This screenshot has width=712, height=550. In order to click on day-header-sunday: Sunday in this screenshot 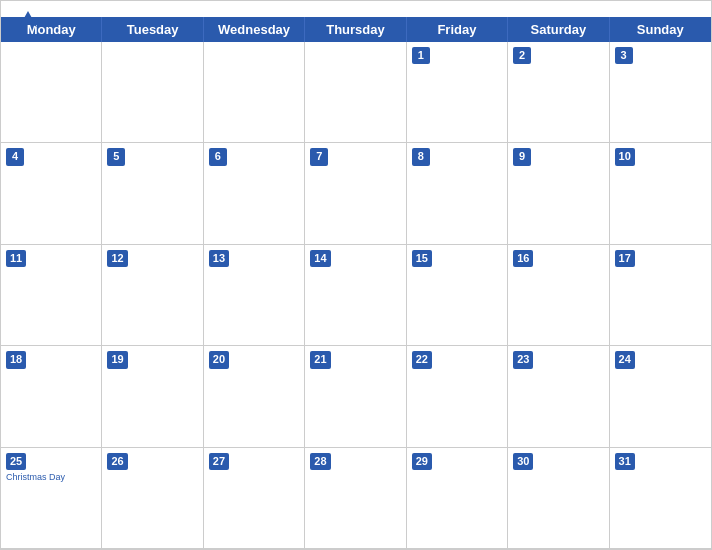, I will do `click(660, 30)`.